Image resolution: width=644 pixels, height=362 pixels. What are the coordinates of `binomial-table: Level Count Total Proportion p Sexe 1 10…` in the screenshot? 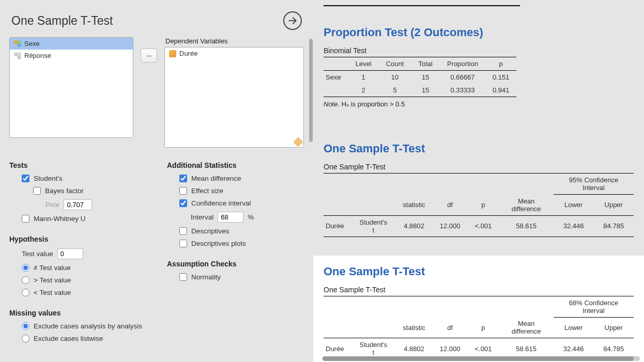 It's located at (420, 77).